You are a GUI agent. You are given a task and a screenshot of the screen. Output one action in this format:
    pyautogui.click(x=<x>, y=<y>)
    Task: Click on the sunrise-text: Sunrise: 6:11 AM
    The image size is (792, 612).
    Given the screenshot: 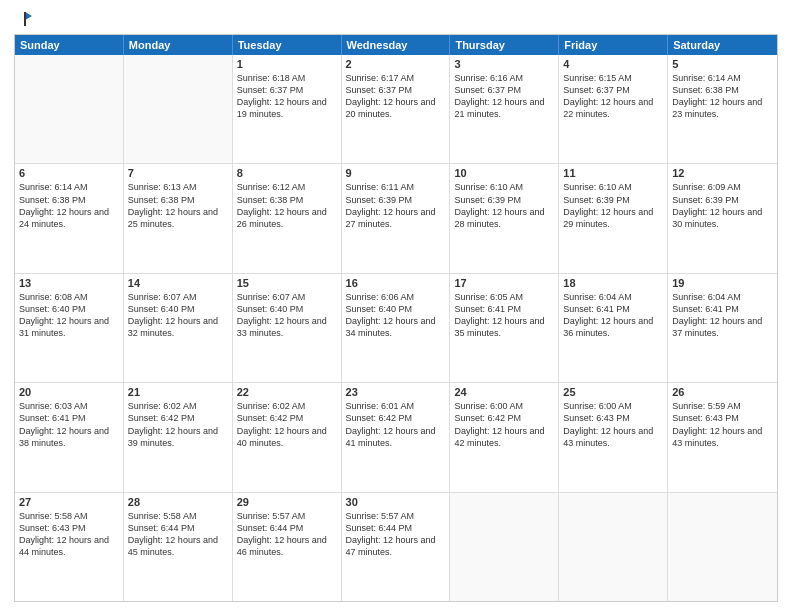 What is the action you would take?
    pyautogui.click(x=396, y=187)
    